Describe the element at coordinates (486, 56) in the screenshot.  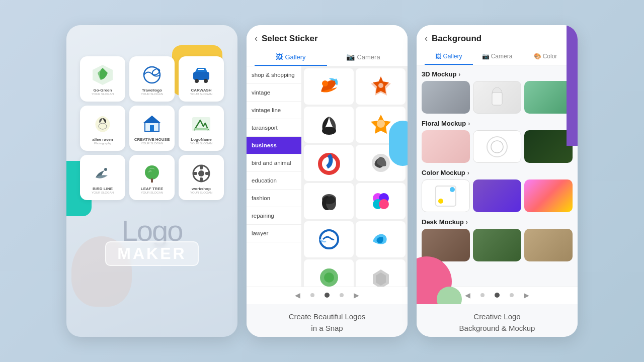
I see `card3-camera-icon: 📷` at that location.